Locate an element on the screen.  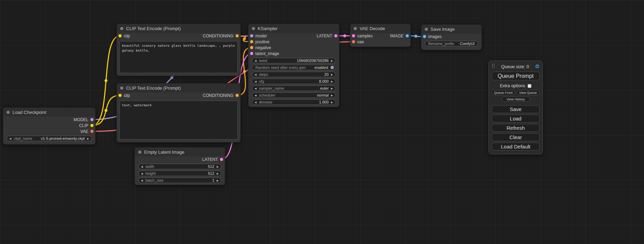
node-title-bar: Save Image is located at coordinates (451, 29).